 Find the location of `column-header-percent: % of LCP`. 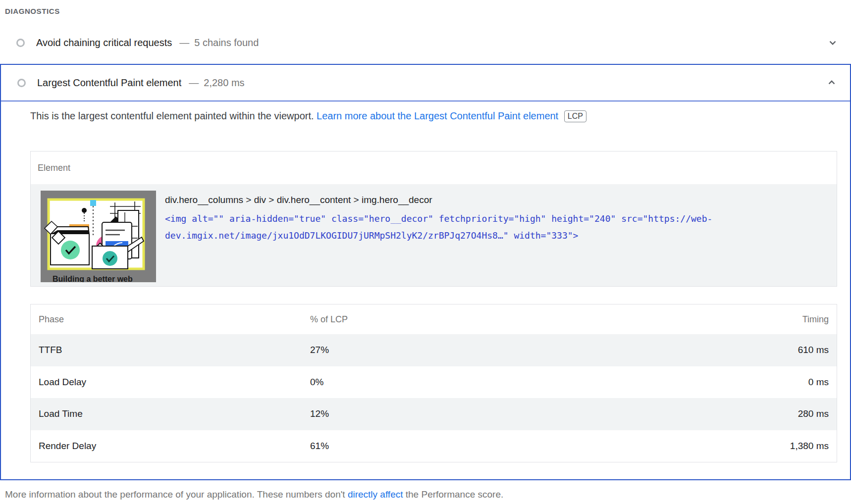

column-header-percent: % of LCP is located at coordinates (515, 320).